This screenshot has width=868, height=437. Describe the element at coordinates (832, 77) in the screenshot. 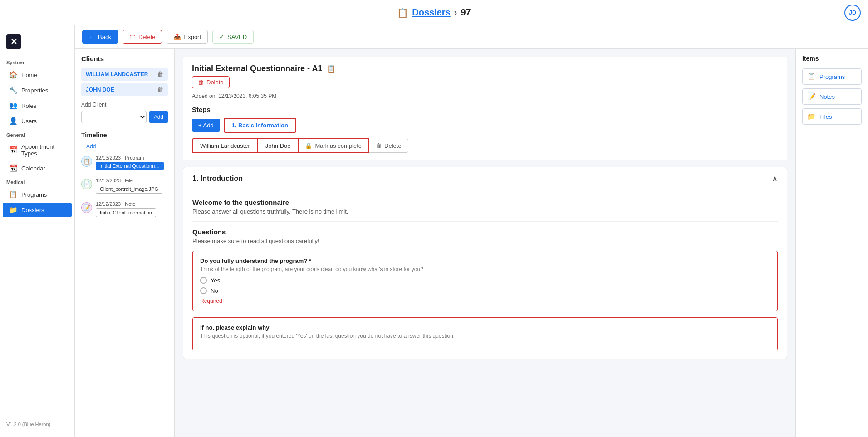

I see `programs-item-button: 📋 Programs` at that location.